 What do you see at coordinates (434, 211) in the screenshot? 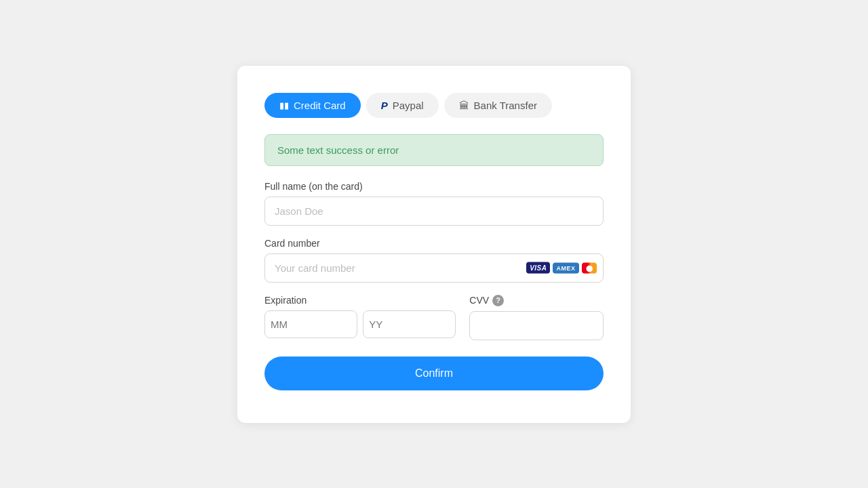
I see `fullname-input` at bounding box center [434, 211].